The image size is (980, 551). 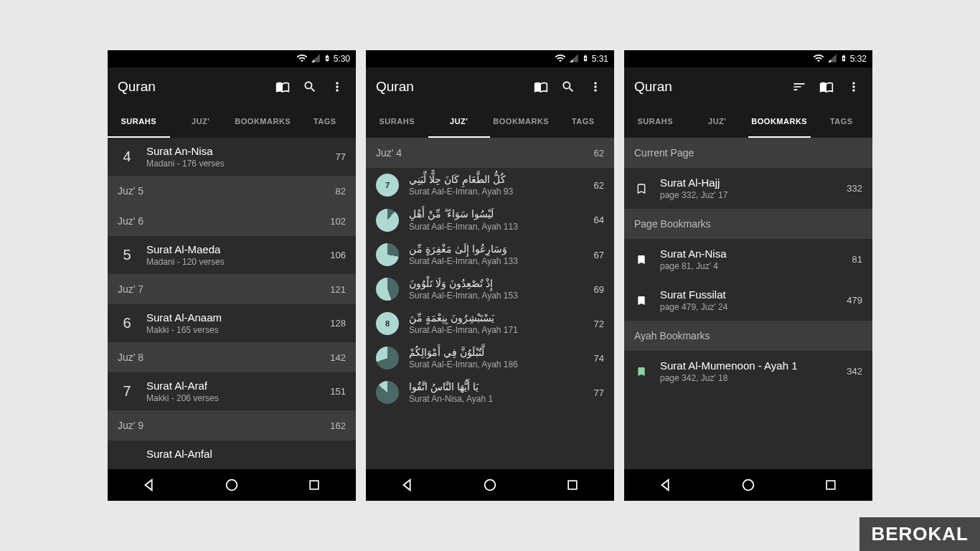 What do you see at coordinates (127, 156) in the screenshot?
I see `surah-number: 4` at bounding box center [127, 156].